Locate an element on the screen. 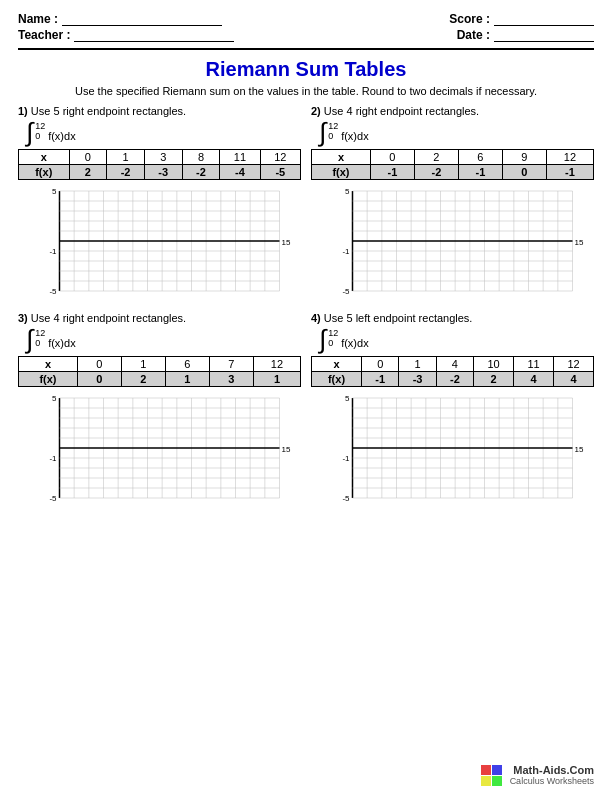 This screenshot has width=612, height=792. problem-3-table: x016712f(x)02131 is located at coordinates (160, 372).